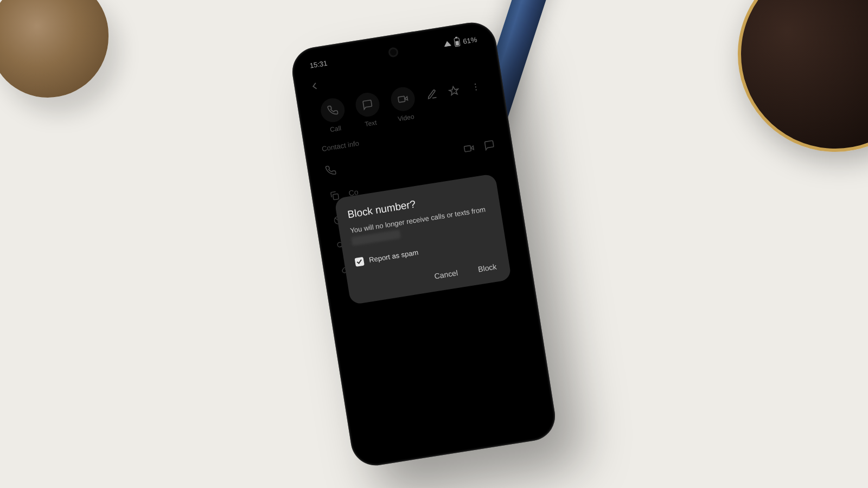 The height and width of the screenshot is (488, 868). Describe the element at coordinates (487, 268) in the screenshot. I see `block-button: Block` at that location.